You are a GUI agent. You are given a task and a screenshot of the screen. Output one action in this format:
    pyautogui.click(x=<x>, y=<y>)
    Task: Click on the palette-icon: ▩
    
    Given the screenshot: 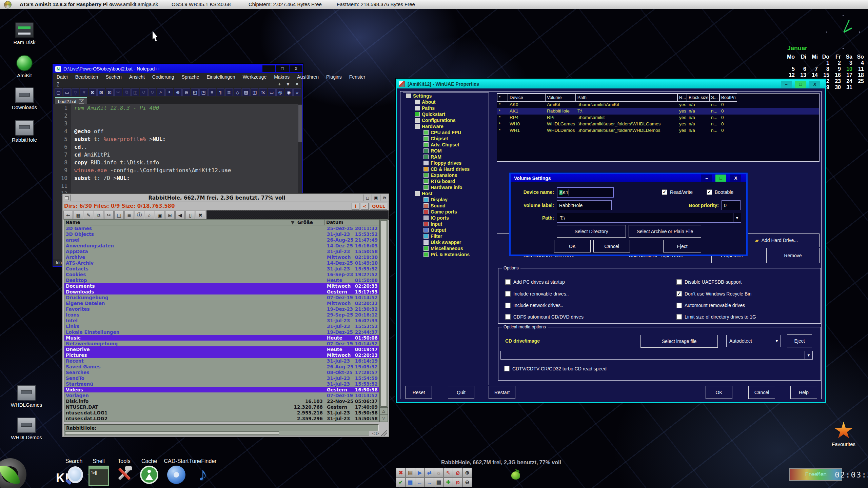 What is the action you would take?
    pyautogui.click(x=439, y=482)
    